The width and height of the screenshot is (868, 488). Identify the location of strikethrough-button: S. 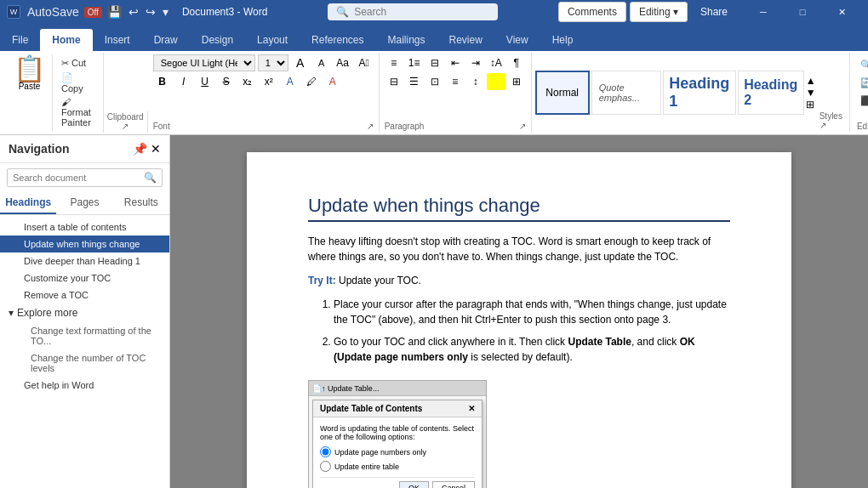
(226, 82).